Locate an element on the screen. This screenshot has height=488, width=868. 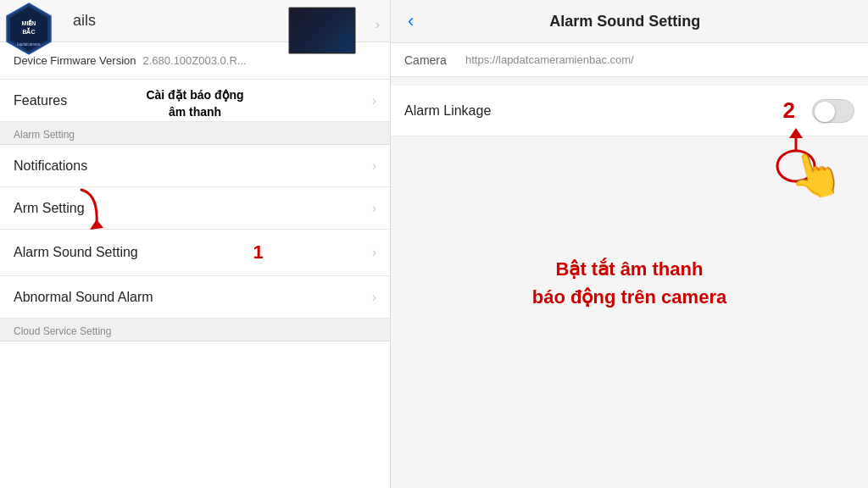
sidebar-item-abnormal-sound-alarm: Abnormal Sound Alarm › is located at coordinates (195, 297).